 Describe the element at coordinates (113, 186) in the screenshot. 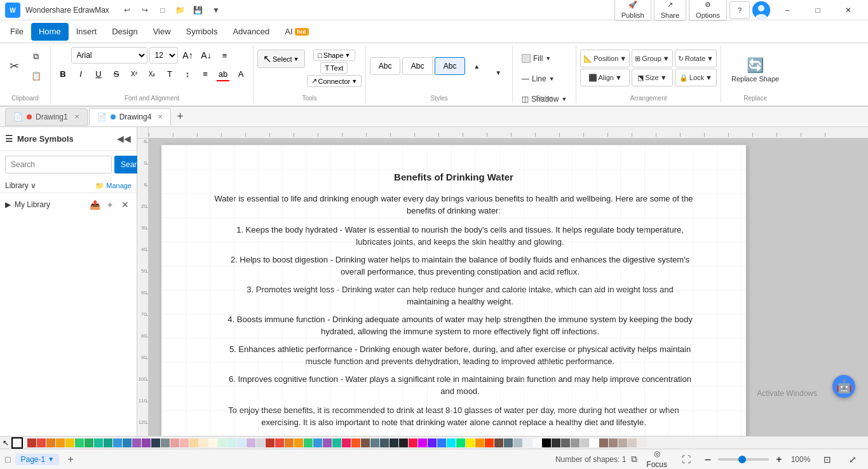

I see `manage-link: 📁 Manage` at that location.